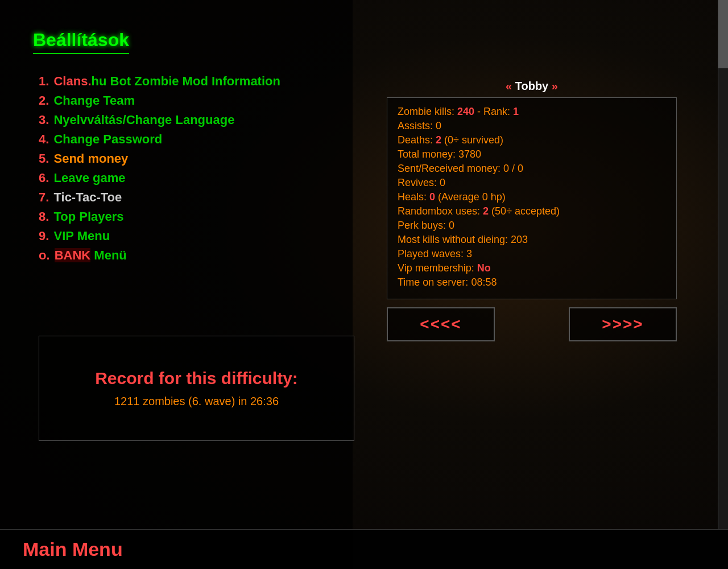 This screenshot has height=569, width=728. What do you see at coordinates (532, 126) in the screenshot?
I see `stat-assists: Assists: 0` at bounding box center [532, 126].